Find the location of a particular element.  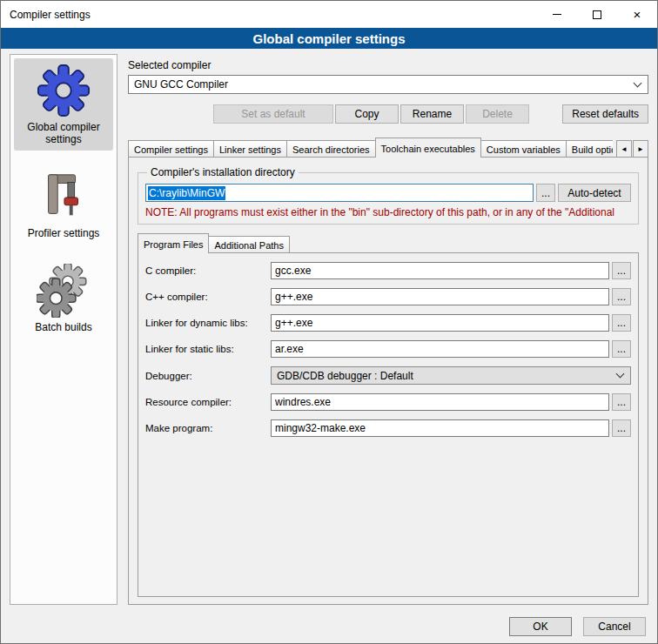

resource-compiler-input is located at coordinates (440, 402).